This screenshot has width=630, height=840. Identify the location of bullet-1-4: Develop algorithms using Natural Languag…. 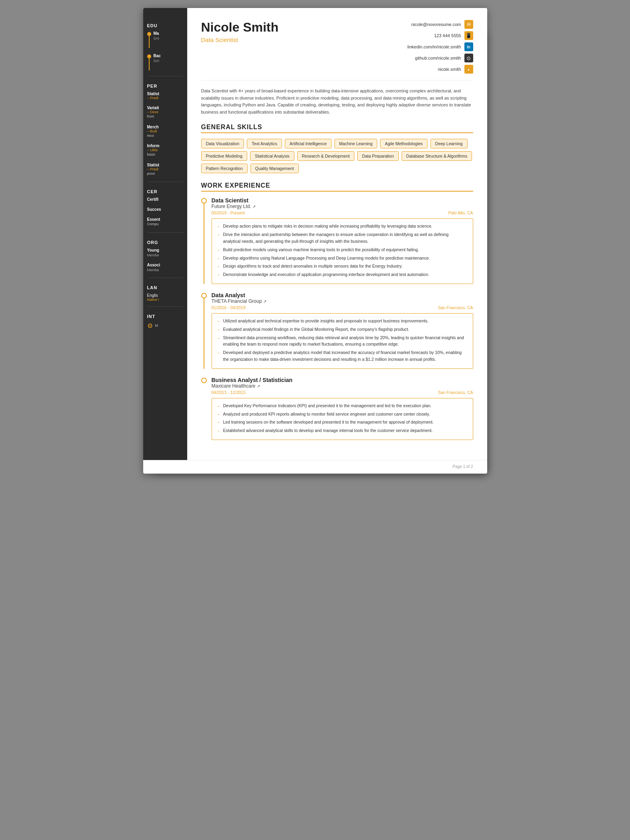
(342, 258).